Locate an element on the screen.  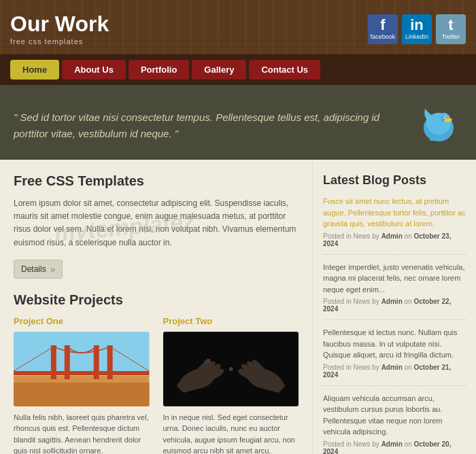
nav-home: Home is located at coordinates (35, 69).